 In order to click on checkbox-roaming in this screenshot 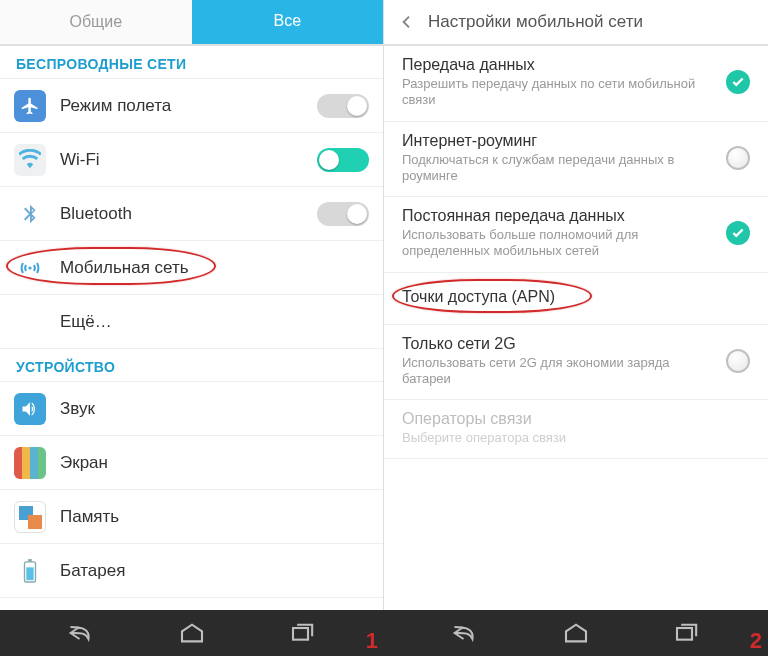, I will do `click(738, 158)`.